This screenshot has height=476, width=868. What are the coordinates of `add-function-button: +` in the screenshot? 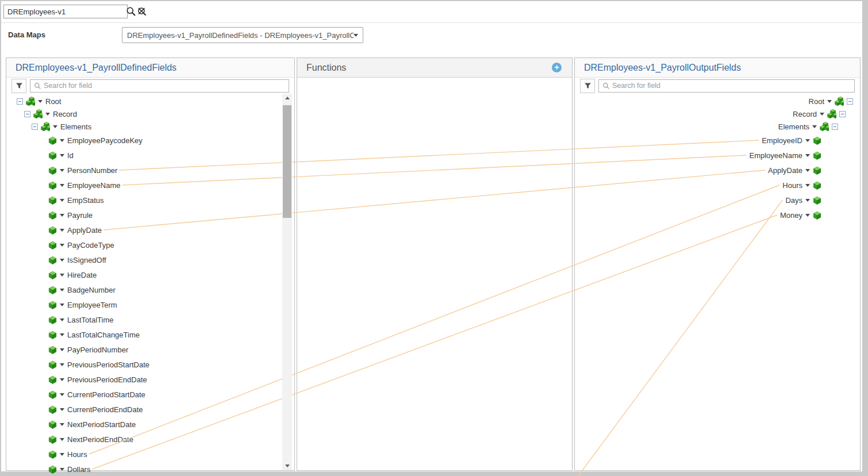 It's located at (556, 68).